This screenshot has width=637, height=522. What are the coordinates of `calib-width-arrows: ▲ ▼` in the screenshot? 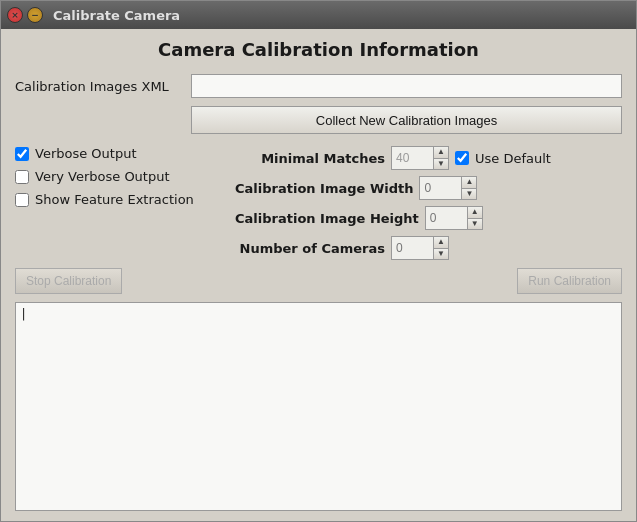 It's located at (469, 188).